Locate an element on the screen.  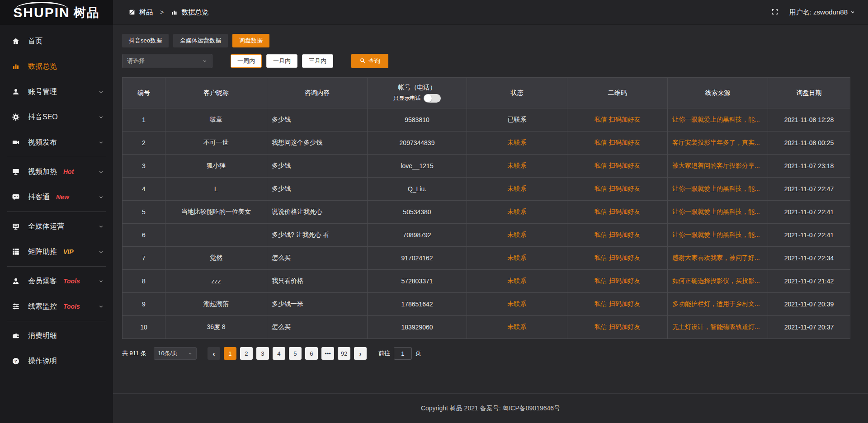
page-button-6: 6 is located at coordinates (311, 353).